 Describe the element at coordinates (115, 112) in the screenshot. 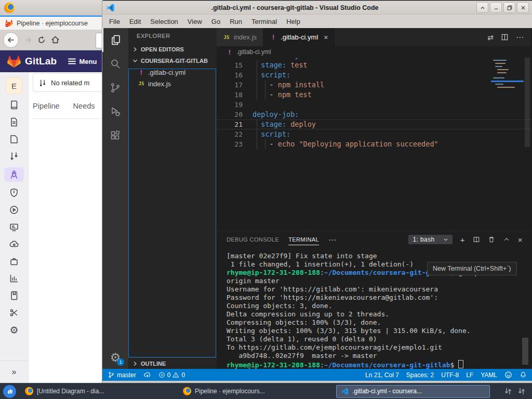

I see `run-and-debug-icon` at that location.